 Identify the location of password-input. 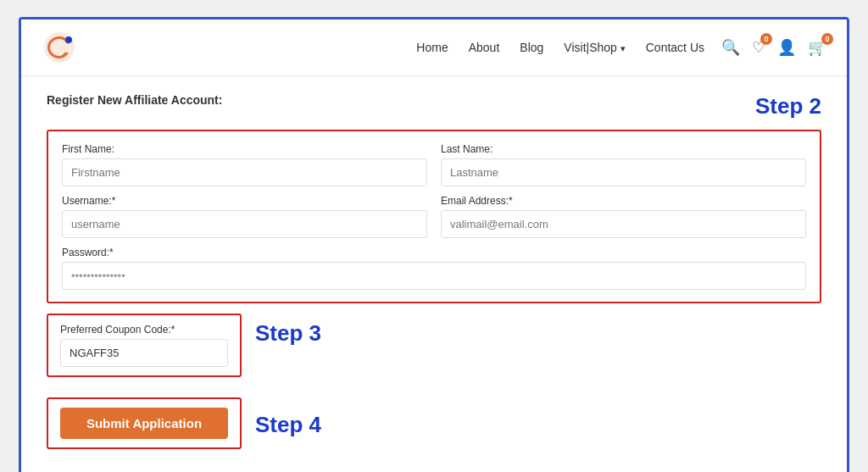
(434, 276).